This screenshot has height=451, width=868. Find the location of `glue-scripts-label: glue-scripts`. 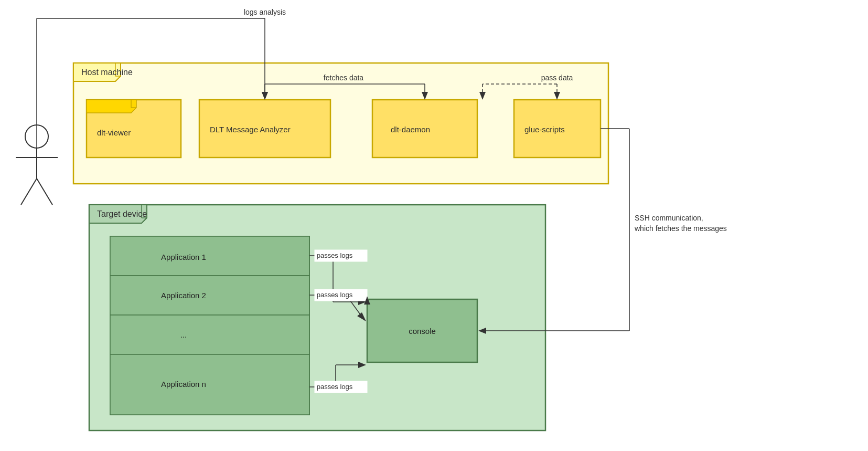

glue-scripts-label: glue-scripts is located at coordinates (544, 129).